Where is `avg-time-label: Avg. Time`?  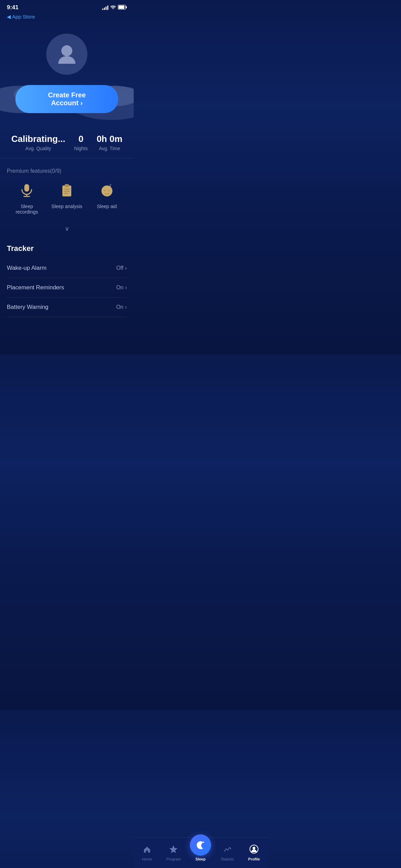 avg-time-label: Avg. Time is located at coordinates (110, 148).